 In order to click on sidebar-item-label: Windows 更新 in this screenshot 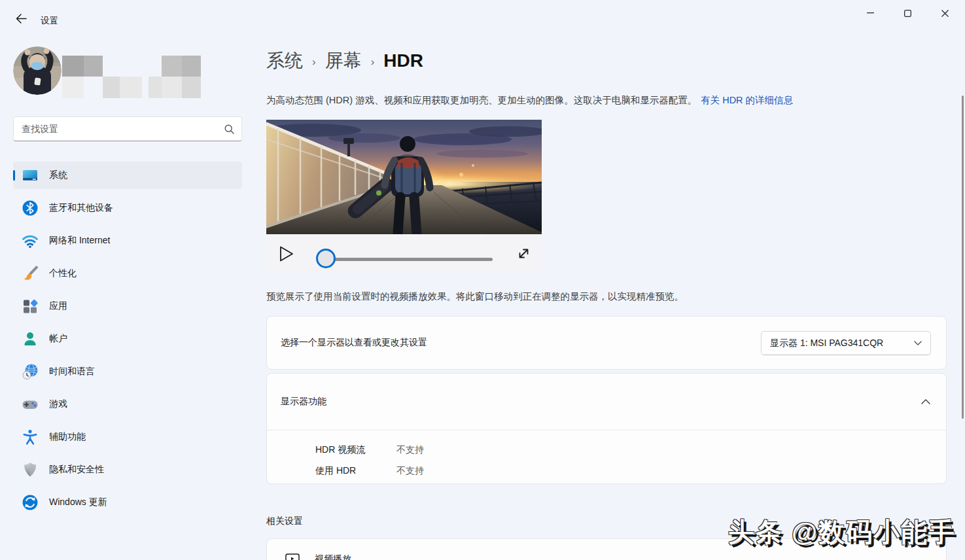, I will do `click(79, 502)`.